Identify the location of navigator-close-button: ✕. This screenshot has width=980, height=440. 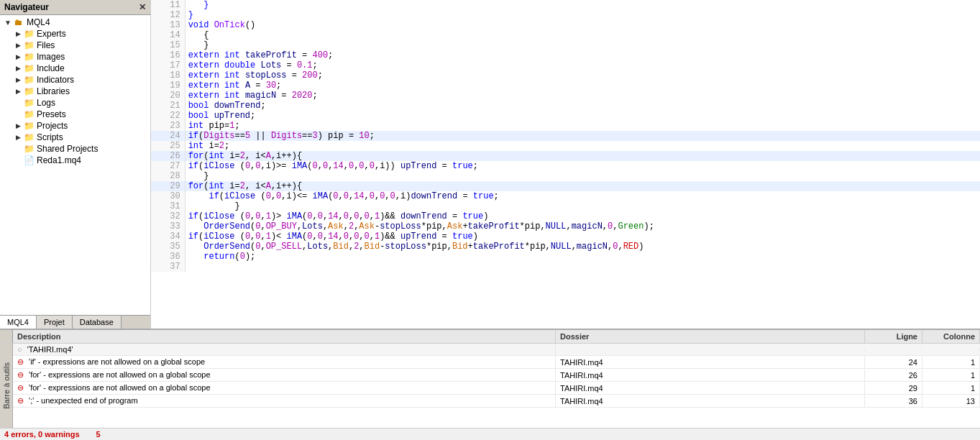
(142, 7).